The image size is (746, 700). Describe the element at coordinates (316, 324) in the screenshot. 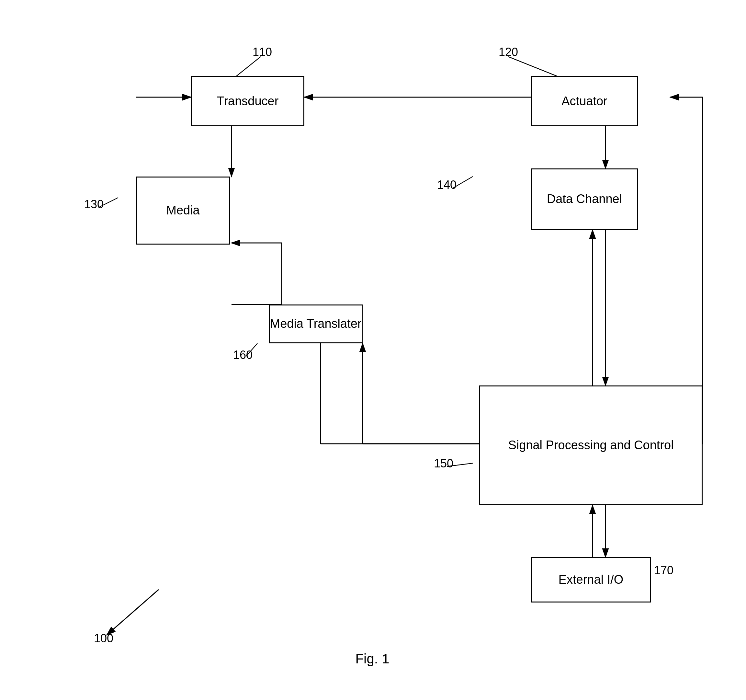

I see `media-translater-label: Media Translater` at that location.